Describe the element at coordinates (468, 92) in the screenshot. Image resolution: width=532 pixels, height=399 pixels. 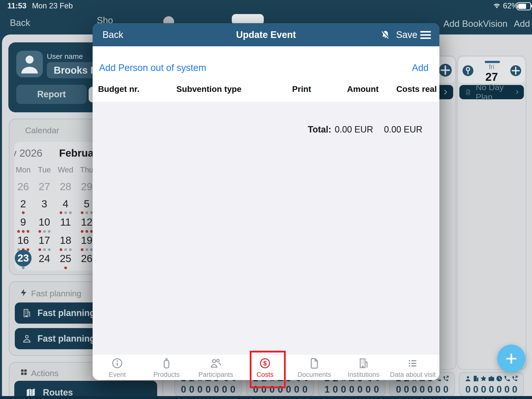
I see `document-lines-icon` at that location.